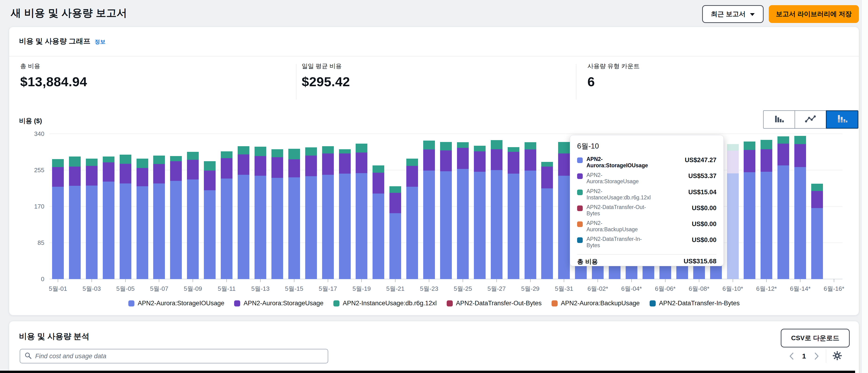  Describe the element at coordinates (547, 221) in the screenshot. I see `chart-bar-5월-30` at that location.